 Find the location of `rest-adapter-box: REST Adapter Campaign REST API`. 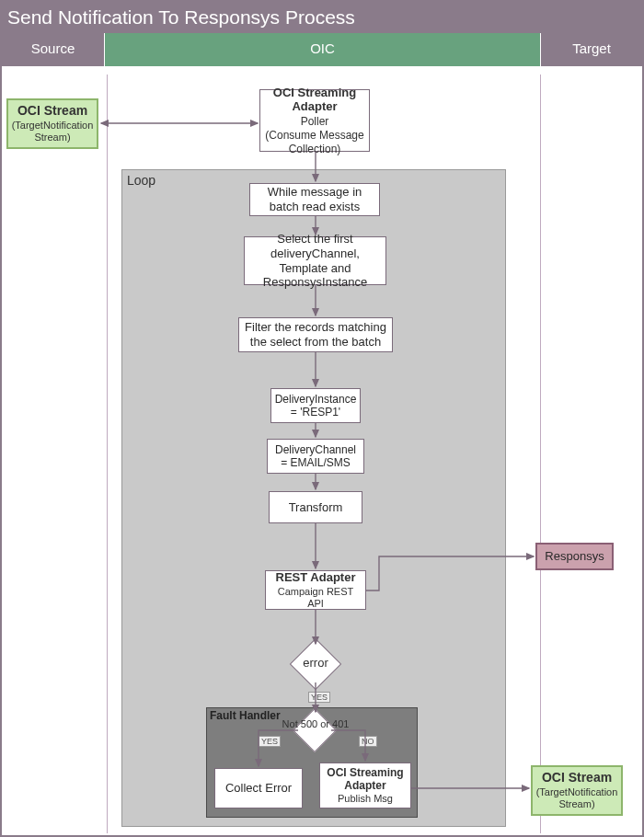

rest-adapter-box: REST Adapter Campaign REST API is located at coordinates (316, 590).